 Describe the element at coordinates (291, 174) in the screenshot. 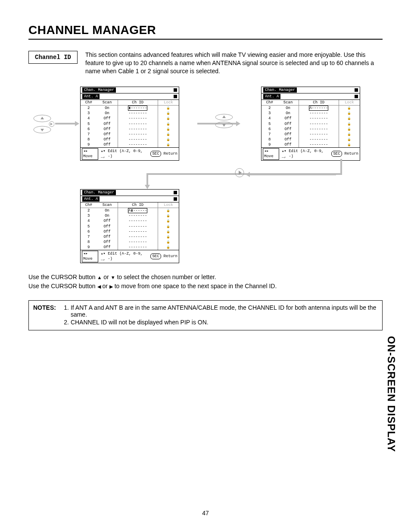

I see `arrow-left-small` at that location.